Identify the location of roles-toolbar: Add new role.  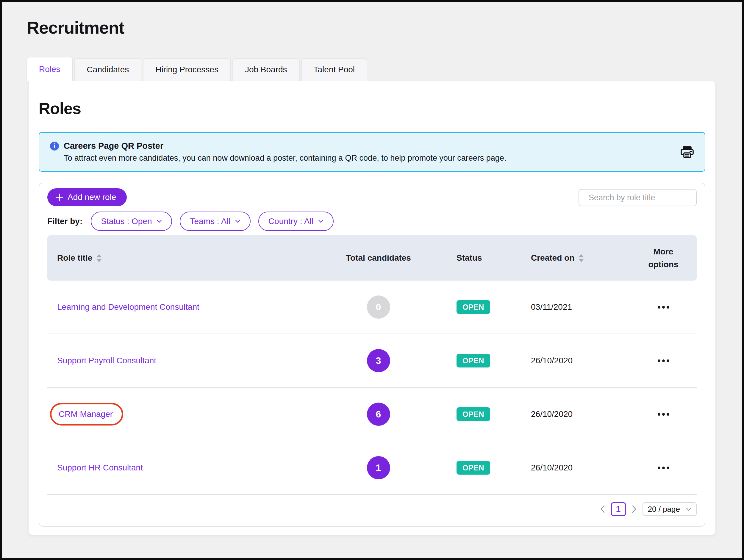
(372, 198).